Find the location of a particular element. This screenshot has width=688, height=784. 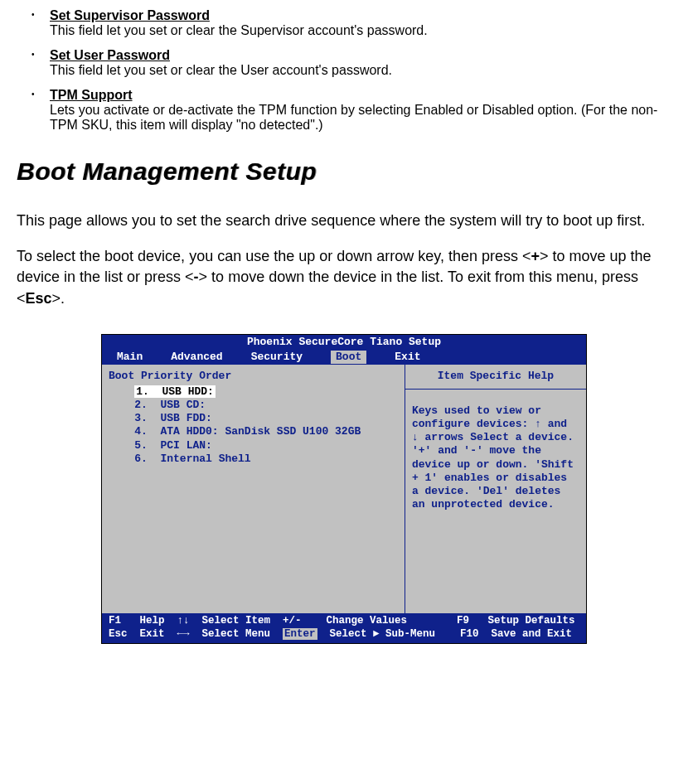

item-title: Set Supervisor Password is located at coordinates (361, 16).